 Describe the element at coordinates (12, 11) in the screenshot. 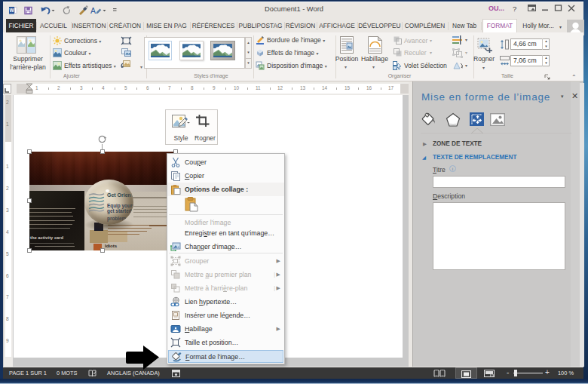

I see `svg-text: W` at that location.